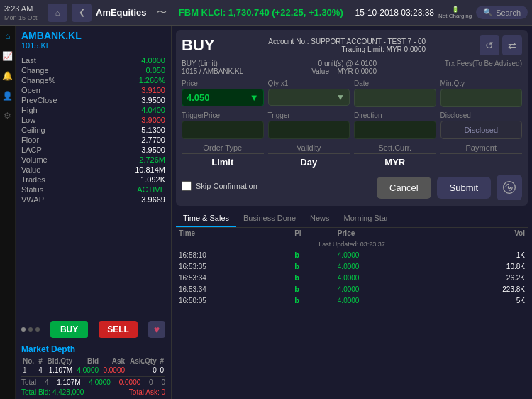  Describe the element at coordinates (320, 219) in the screenshot. I see `tab-news: News` at that location.